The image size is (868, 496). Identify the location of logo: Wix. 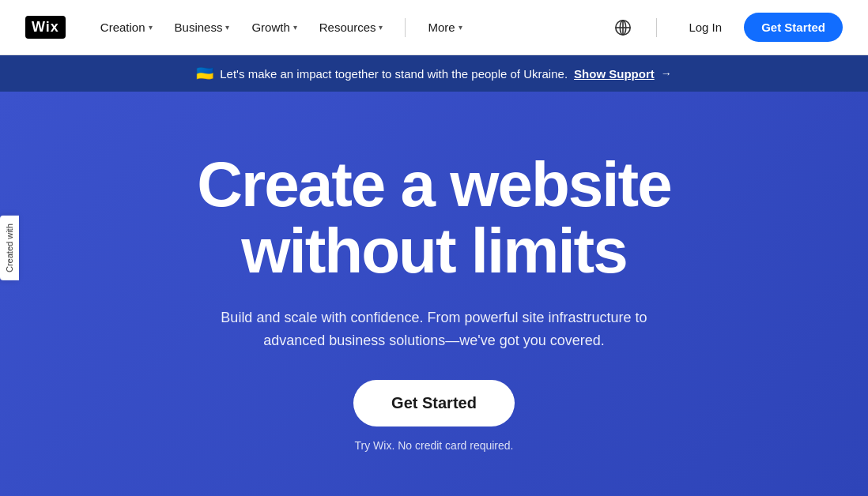
(46, 27).